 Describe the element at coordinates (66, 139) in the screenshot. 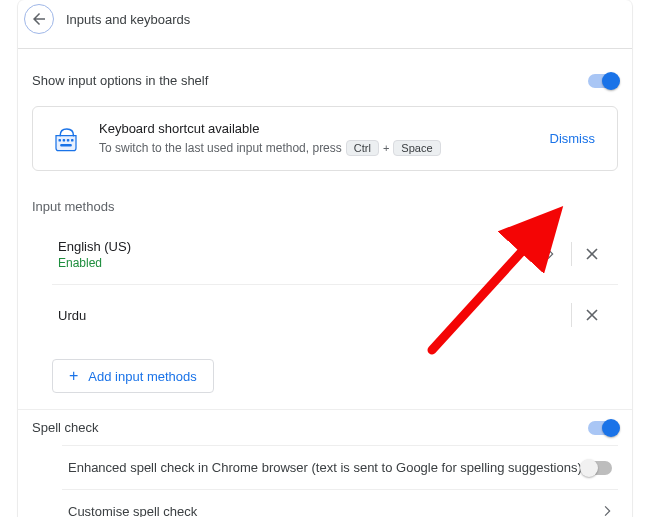

I see `keyboard-icon` at that location.